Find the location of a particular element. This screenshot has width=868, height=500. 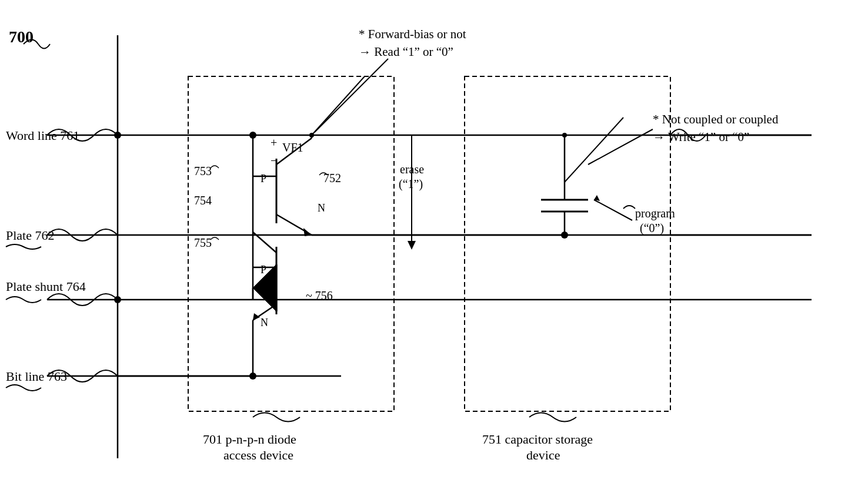

svg-text: → Write “1” or “0” is located at coordinates (701, 137).